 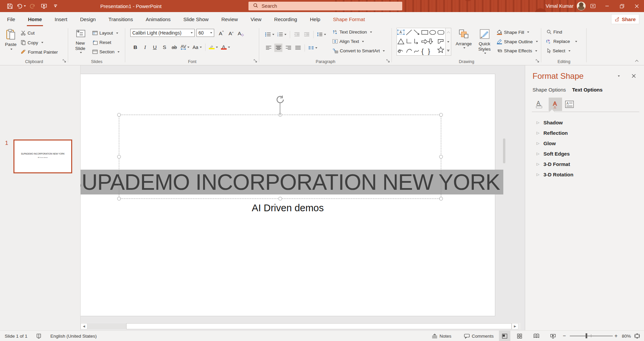 I want to click on columns-button, so click(x=313, y=48).